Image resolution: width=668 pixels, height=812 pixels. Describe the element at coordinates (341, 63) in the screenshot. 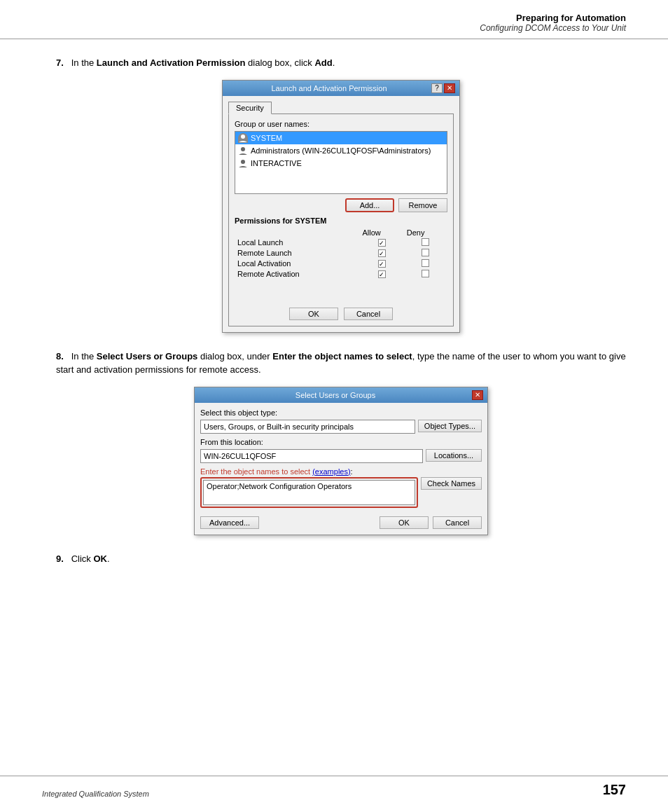

I see `step7-text: 7. In the Launch and Activation Permissi…` at that location.